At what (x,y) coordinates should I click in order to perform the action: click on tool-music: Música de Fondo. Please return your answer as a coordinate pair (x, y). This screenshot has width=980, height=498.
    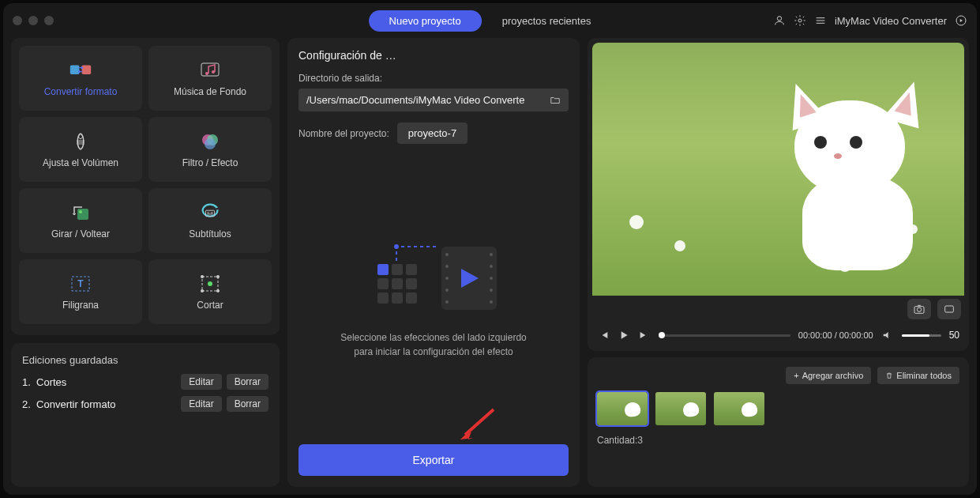
    Looking at the image, I should click on (210, 78).